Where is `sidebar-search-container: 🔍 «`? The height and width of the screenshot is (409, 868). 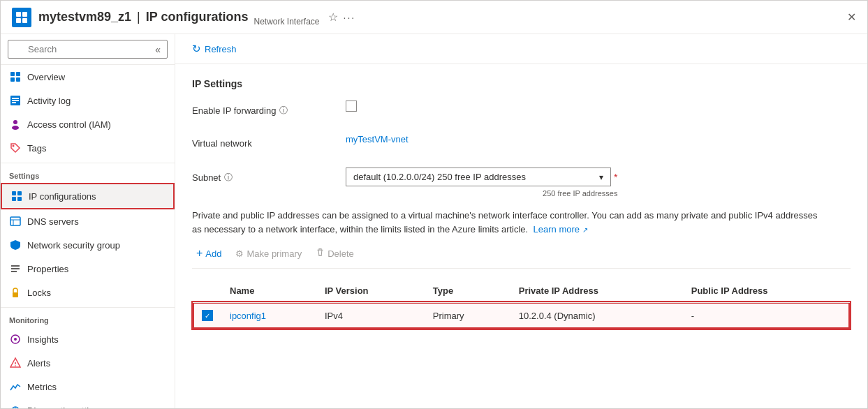 sidebar-search-container: 🔍 « is located at coordinates (88, 50).